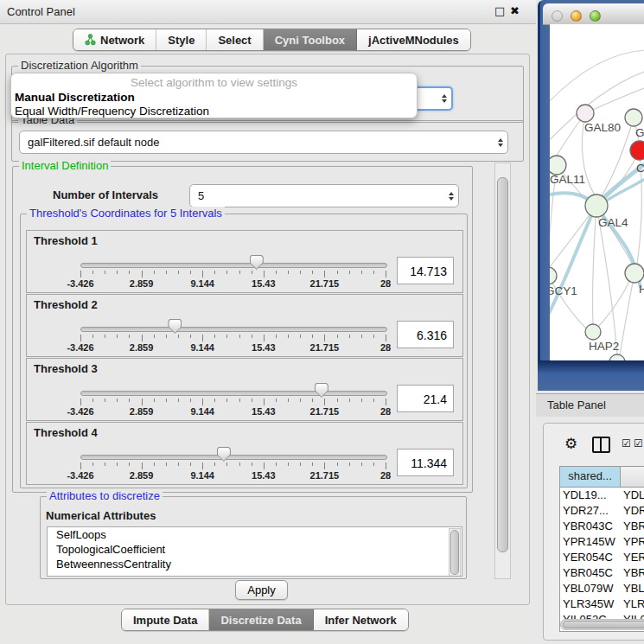  Describe the element at coordinates (254, 552) in the screenshot. I see `numerical-attributes-list: SelfLoopsTopologicalCoefficientBetweenne…` at that location.